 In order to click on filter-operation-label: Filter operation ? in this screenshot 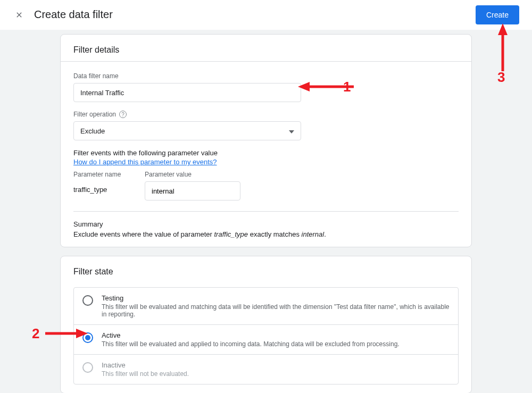, I will do `click(266, 114)`.